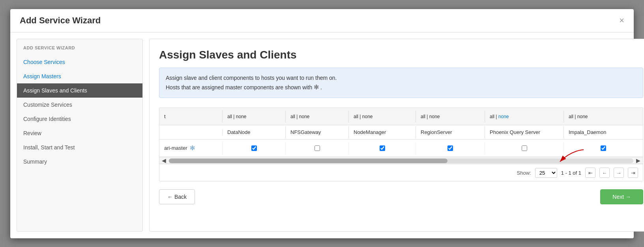 This screenshot has width=644, height=247. What do you see at coordinates (622, 197) in the screenshot?
I see `next-button: Next →` at bounding box center [622, 197].